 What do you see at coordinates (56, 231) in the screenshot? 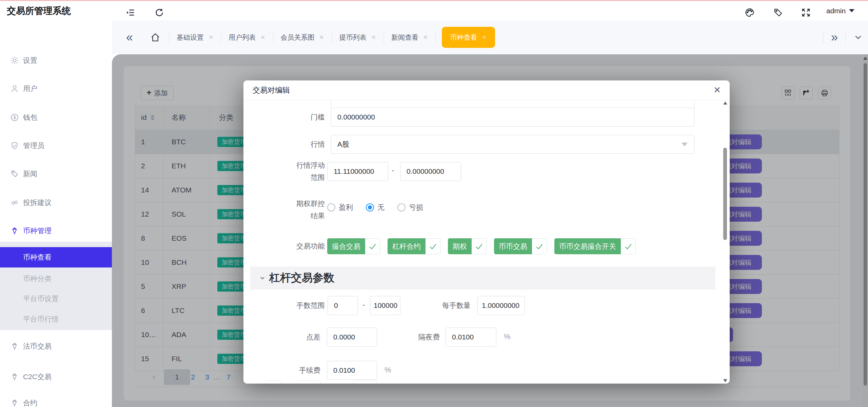
I see `sidebar-item-coin-management: 币种管理` at bounding box center [56, 231].